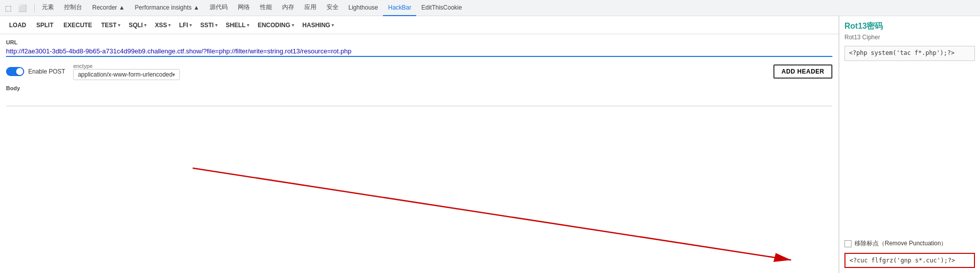 The width and height of the screenshot is (980, 273). What do you see at coordinates (293, 25) in the screenshot?
I see `encoding-dropdown-arrow: ▾` at bounding box center [293, 25].